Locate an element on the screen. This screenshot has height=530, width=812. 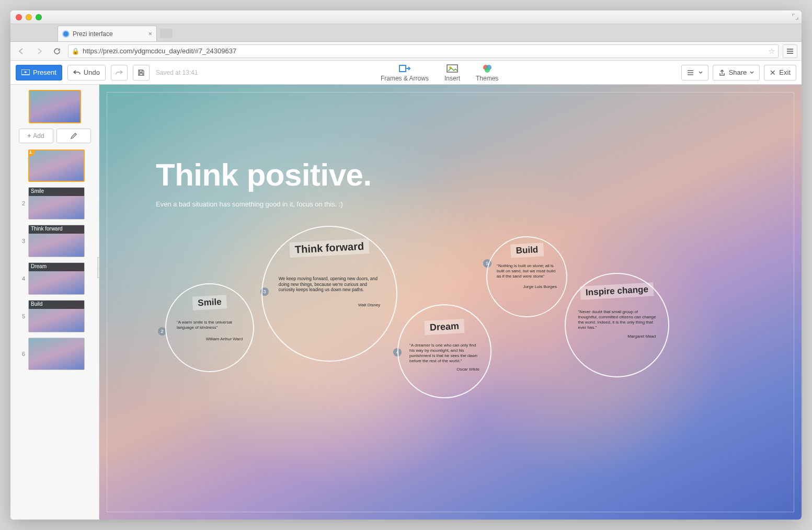
present-button: Present is located at coordinates (39, 73).